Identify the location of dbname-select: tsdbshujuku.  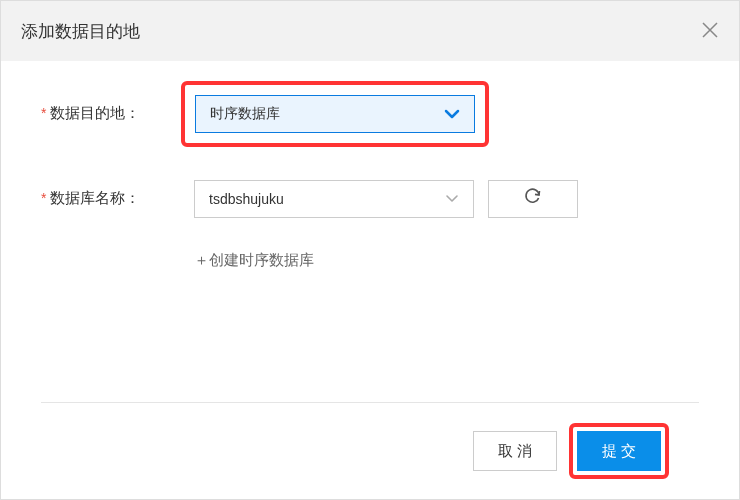
(334, 199).